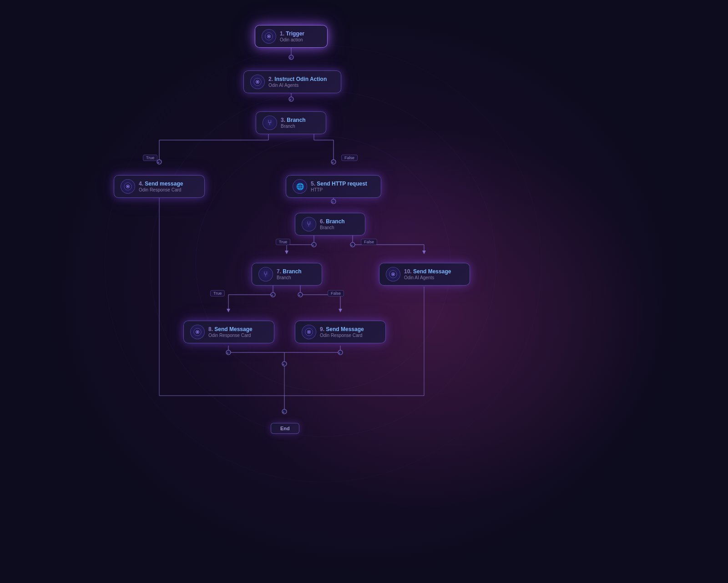 Image resolution: width=728 pixels, height=583 pixels. Describe the element at coordinates (197, 332) in the screenshot. I see `node-8-icon` at that location.